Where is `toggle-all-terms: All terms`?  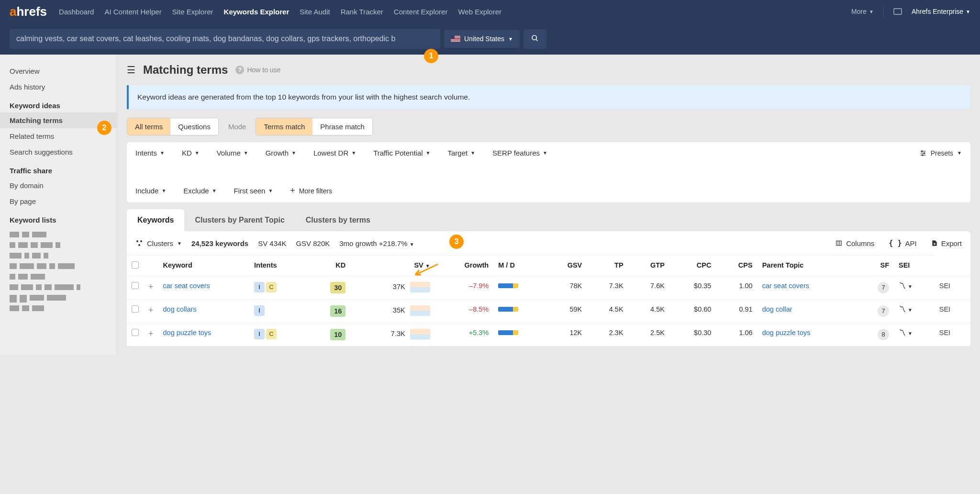
toggle-all-terms: All terms is located at coordinates (149, 126).